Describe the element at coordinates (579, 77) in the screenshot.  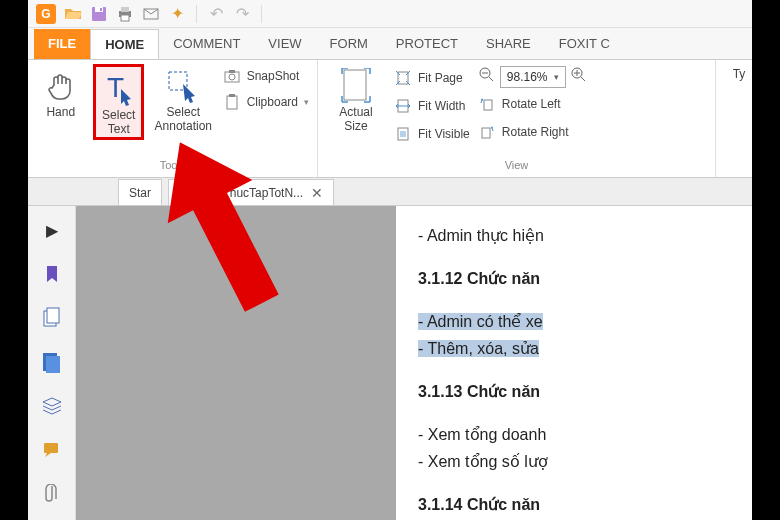
I see `zoom-in-icon` at that location.